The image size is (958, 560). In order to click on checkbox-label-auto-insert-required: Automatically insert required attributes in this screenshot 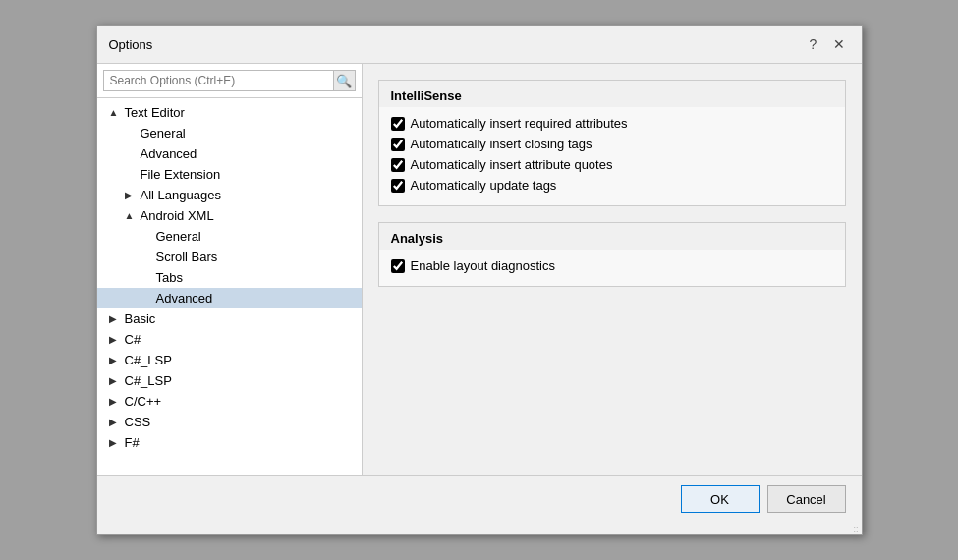, I will do `click(519, 124)`.